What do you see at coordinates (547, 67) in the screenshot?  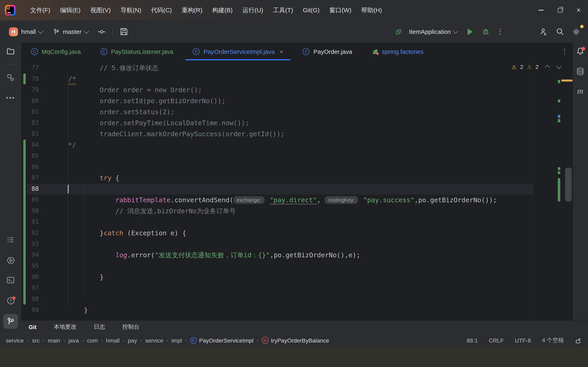 I see `previous-problem-icon` at bounding box center [547, 67].